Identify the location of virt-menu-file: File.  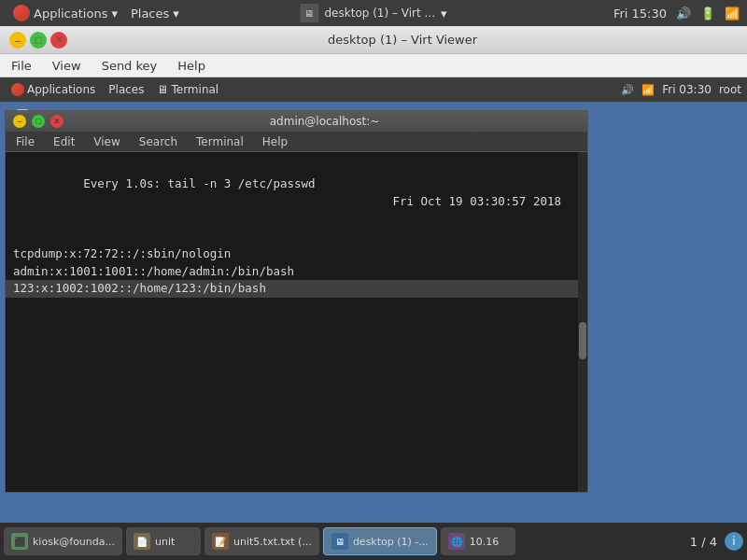
(21, 65).